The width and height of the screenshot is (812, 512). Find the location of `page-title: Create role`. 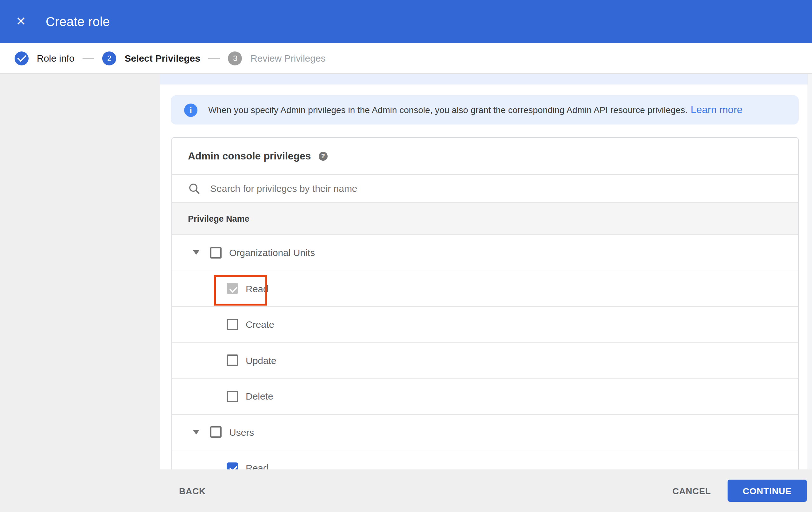

page-title: Create role is located at coordinates (78, 22).